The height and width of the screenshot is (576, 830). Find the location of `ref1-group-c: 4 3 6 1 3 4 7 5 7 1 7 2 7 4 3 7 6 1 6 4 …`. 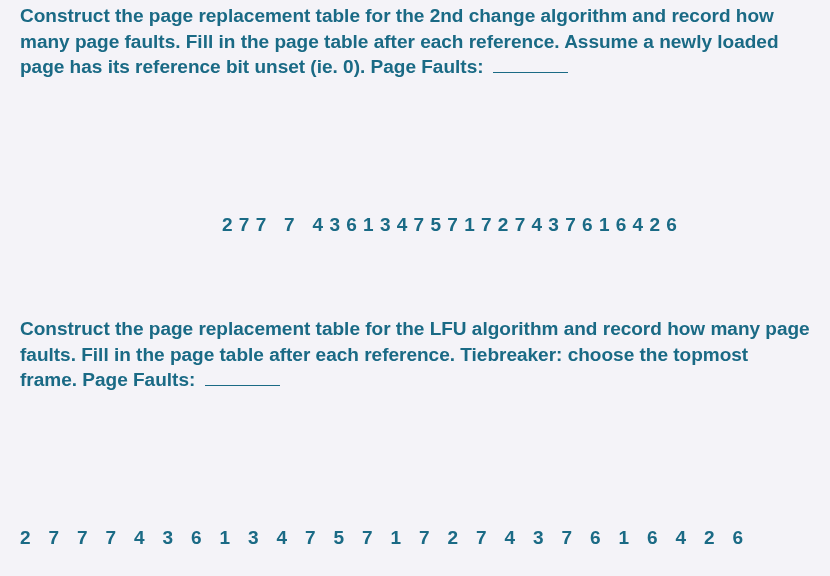

ref1-group-c: 4 3 6 1 3 4 7 5 7 1 7 2 7 4 3 7 6 1 6 4 … is located at coordinates (496, 224).